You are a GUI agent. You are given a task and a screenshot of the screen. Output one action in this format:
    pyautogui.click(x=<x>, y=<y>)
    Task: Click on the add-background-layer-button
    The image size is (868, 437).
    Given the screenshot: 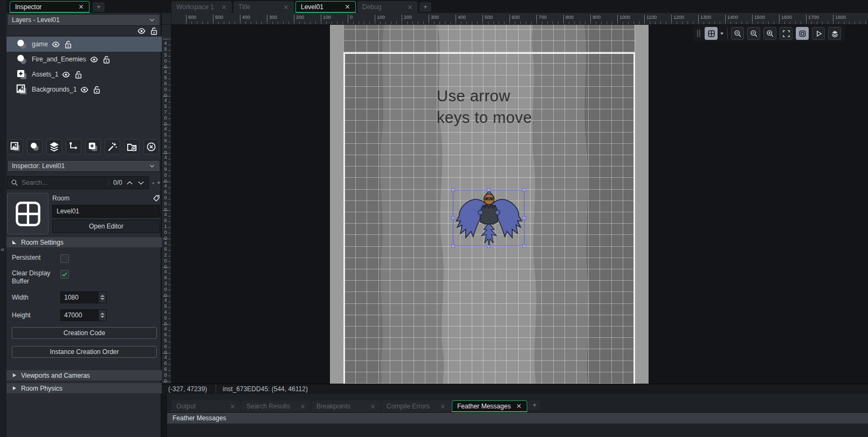 What is the action you would take?
    pyautogui.click(x=15, y=147)
    